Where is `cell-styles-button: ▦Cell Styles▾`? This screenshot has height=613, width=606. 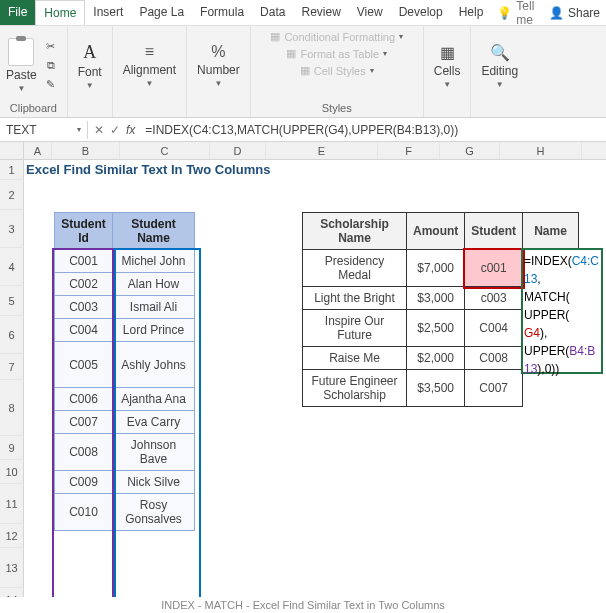 cell-styles-button: ▦Cell Styles▾ is located at coordinates (337, 70).